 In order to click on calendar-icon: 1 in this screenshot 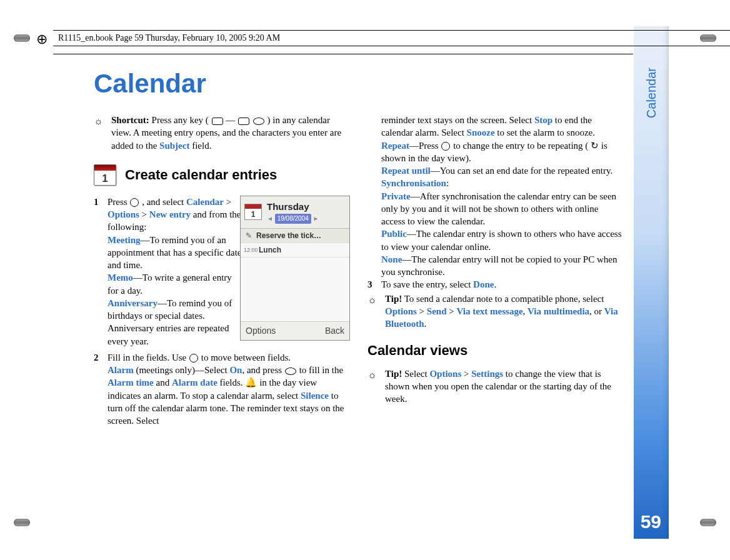, I will do `click(105, 175)`.